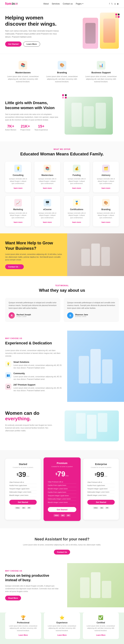 This screenshot has height=644, width=124. Describe the element at coordinates (62, 463) in the screenshot. I see `pricing-premium-name: Premium` at that location.